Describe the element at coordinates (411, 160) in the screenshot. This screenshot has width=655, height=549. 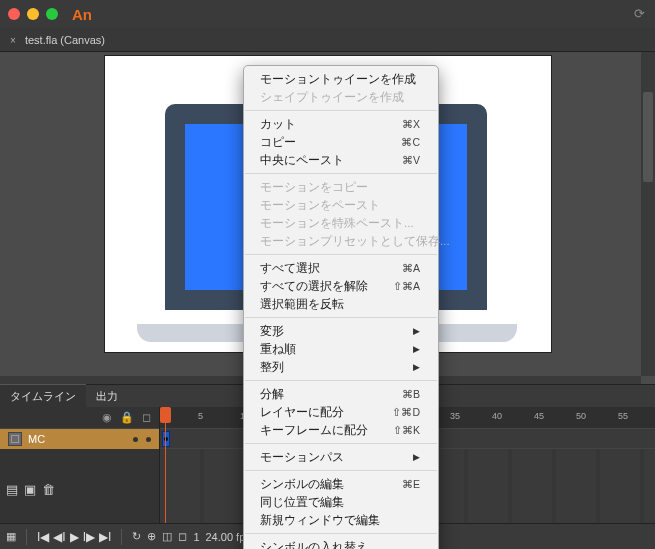
I see `menu-item-shortcut: ⌘V` at that location.